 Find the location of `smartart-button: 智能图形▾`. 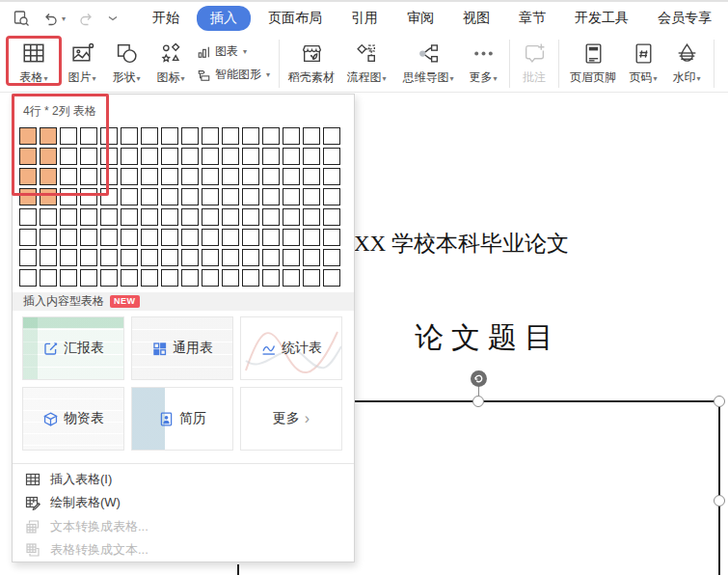

smartart-button: 智能图形▾ is located at coordinates (233, 75).